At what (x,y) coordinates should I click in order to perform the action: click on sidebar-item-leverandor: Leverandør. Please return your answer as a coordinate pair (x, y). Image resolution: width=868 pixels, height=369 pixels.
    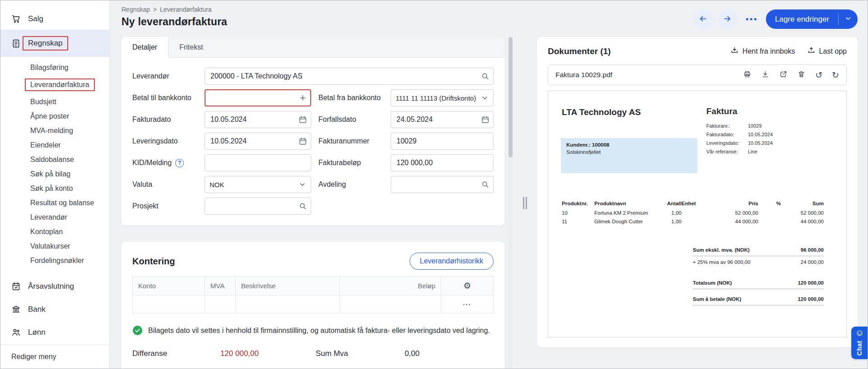
    Looking at the image, I should click on (55, 217).